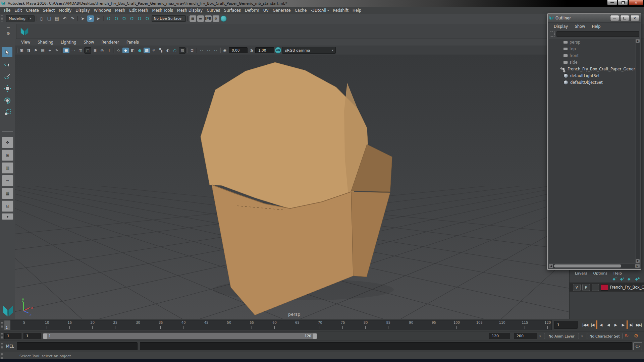 The image size is (644, 362). What do you see at coordinates (209, 50) in the screenshot?
I see `xray-joints-button: ▱` at bounding box center [209, 50].